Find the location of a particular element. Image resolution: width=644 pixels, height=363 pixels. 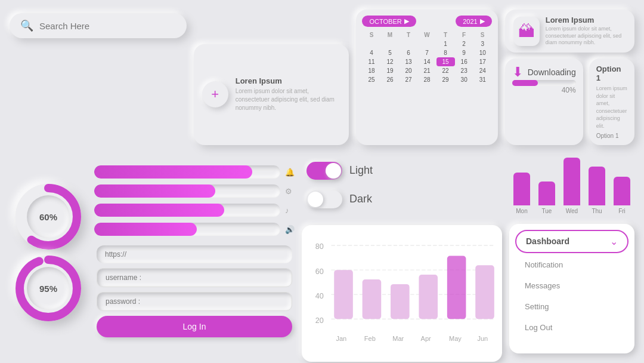

light-toggle-knob is located at coordinates (333, 171).